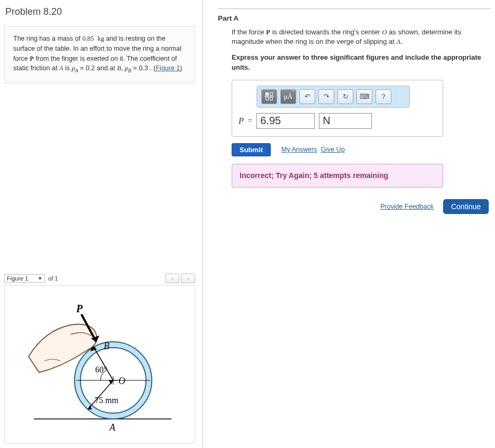 This screenshot has width=495, height=448. What do you see at coordinates (401, 41) in the screenshot?
I see `prompt-text: .` at bounding box center [401, 41].